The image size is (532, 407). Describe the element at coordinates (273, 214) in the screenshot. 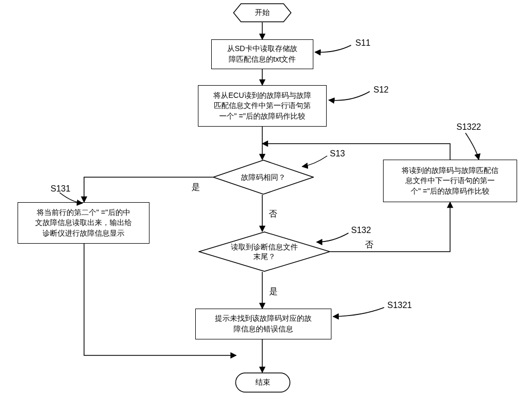

I see `branch-s13-no: 否` at that location.